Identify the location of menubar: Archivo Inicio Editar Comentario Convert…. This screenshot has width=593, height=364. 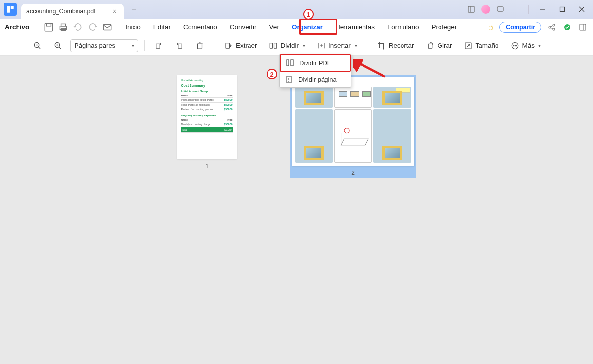
(296, 27).